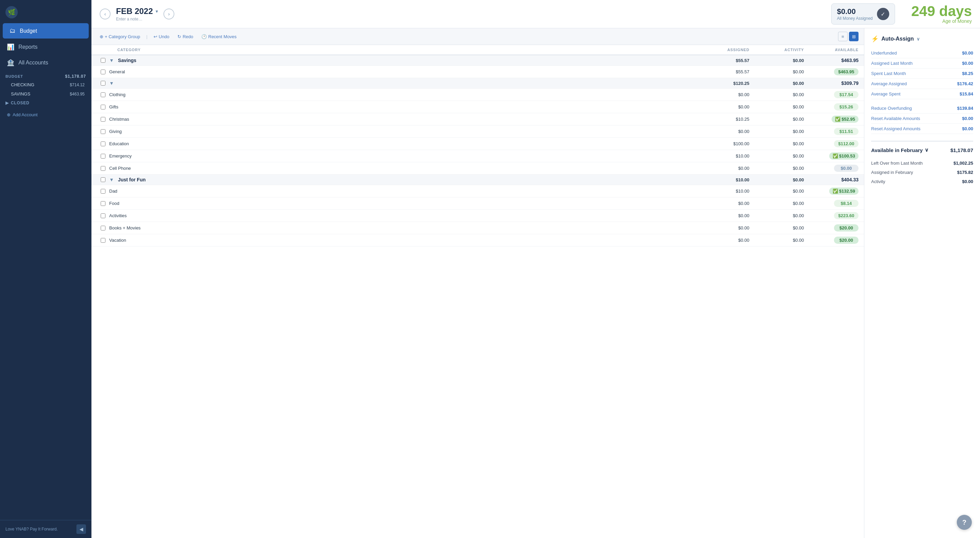 Image resolution: width=980 pixels, height=538 pixels. What do you see at coordinates (161, 37) in the screenshot?
I see `undo-button: ↩ Undo` at bounding box center [161, 37].